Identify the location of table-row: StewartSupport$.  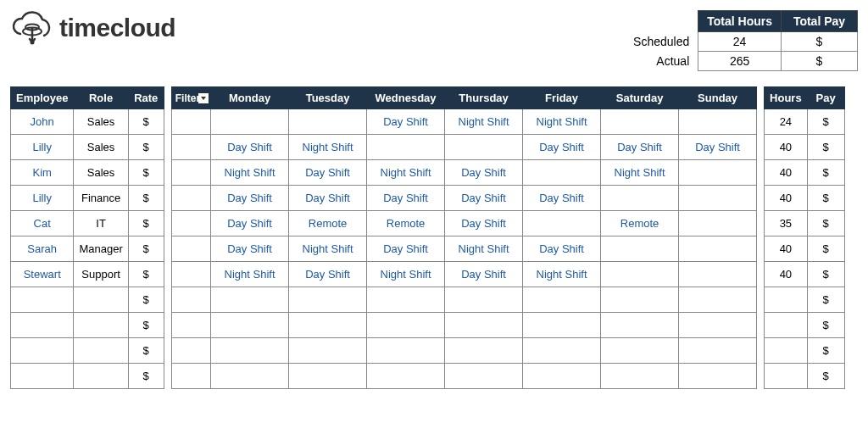
(88, 275).